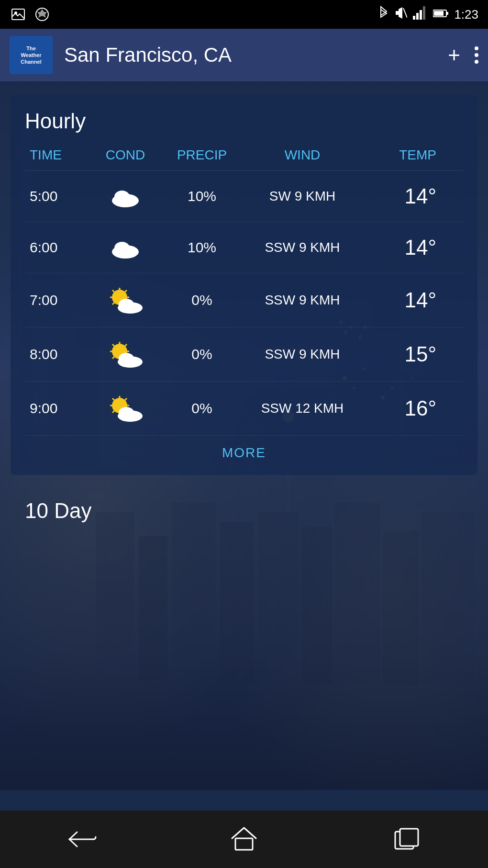 The width and height of the screenshot is (488, 868). Describe the element at coordinates (244, 121) in the screenshot. I see `hourly-title: Hourly` at that location.